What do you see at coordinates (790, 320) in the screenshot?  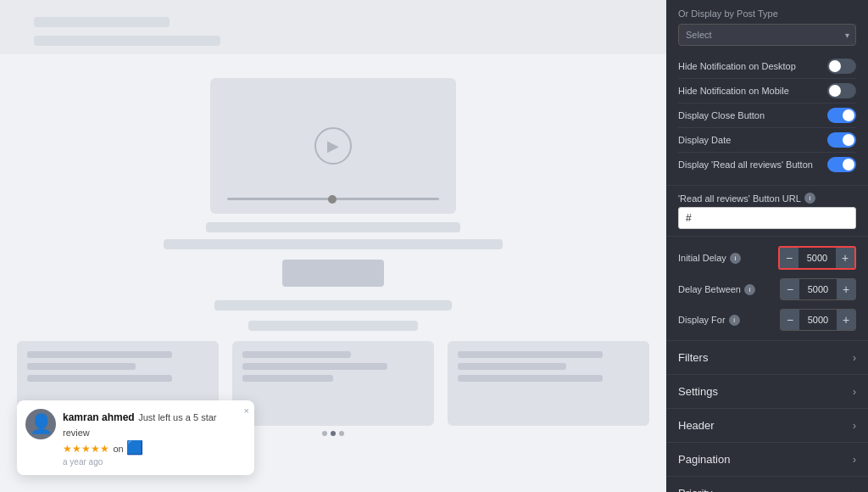 I see `display-for-minus: −` at bounding box center [790, 320].